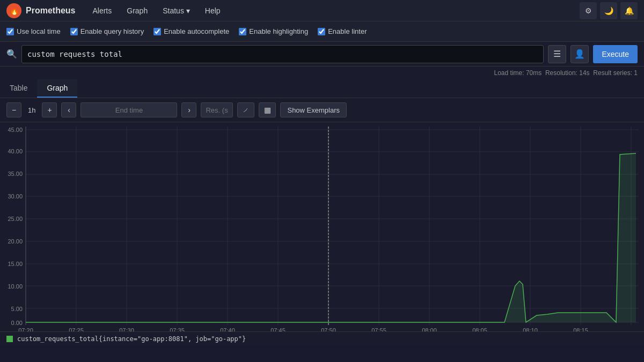  What do you see at coordinates (322, 110) in the screenshot?
I see `graph-controls: − 1h + ‹ › ⟋ ▦ Show Exemplars` at bounding box center [322, 110].